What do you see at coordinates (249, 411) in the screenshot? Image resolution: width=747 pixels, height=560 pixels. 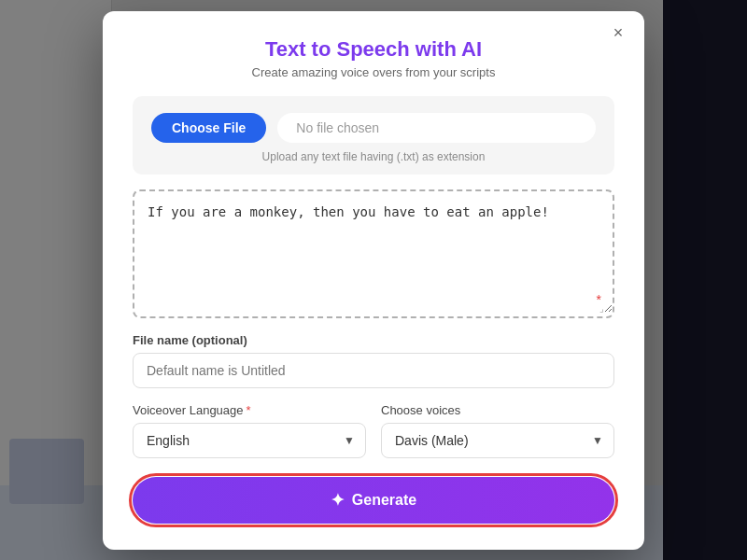 I see `voiceover-language-label: Voiceover Language *` at bounding box center [249, 411].